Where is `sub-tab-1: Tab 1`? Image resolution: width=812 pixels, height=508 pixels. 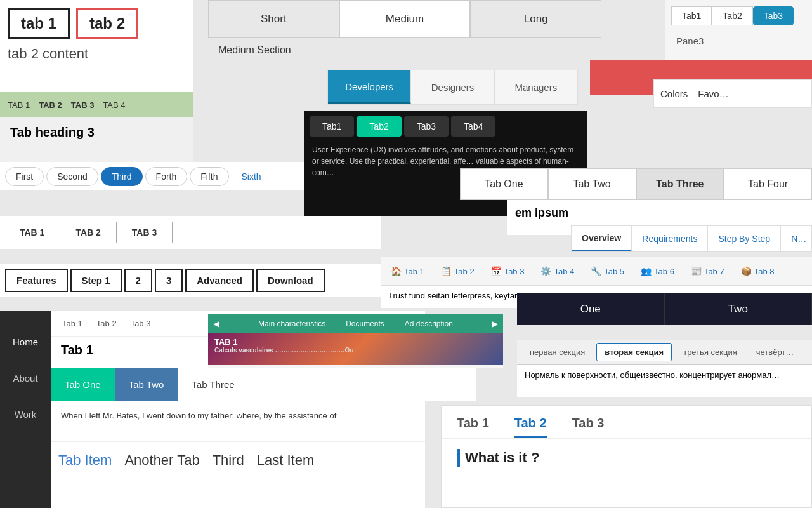
sub-tab-1: Tab 1 is located at coordinates (72, 324).